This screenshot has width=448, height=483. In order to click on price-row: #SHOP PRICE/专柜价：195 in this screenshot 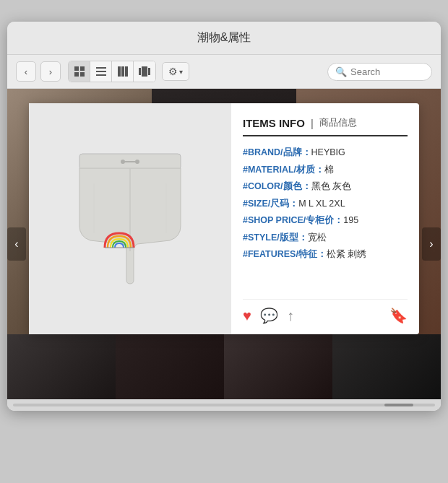, I will do `click(325, 221)`.